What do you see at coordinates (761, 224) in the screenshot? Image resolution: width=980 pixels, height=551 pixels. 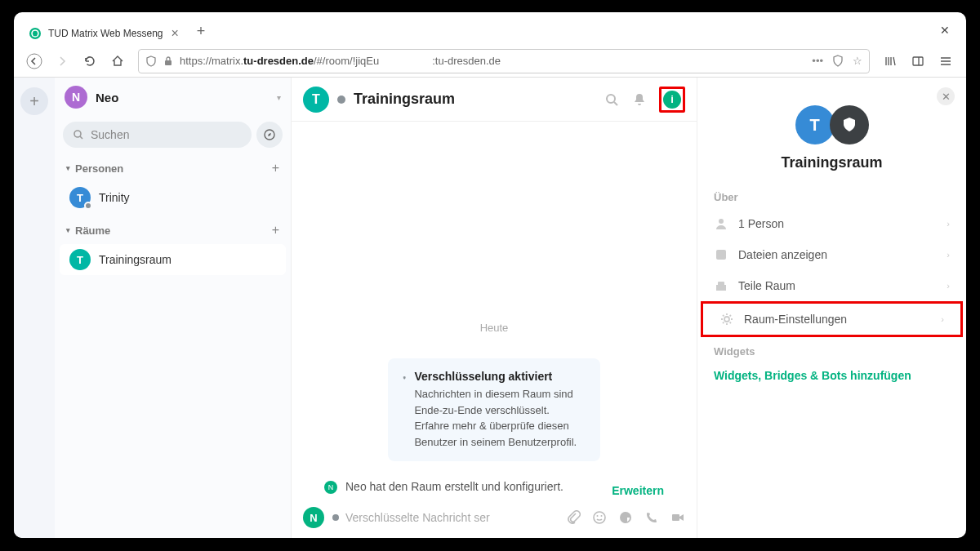 I see `item-label: 1 Person` at bounding box center [761, 224].